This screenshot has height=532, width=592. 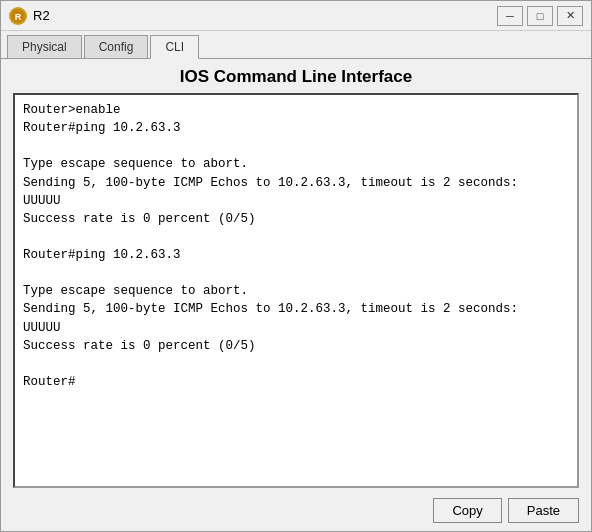 I want to click on close-button: ✕, so click(x=570, y=16).